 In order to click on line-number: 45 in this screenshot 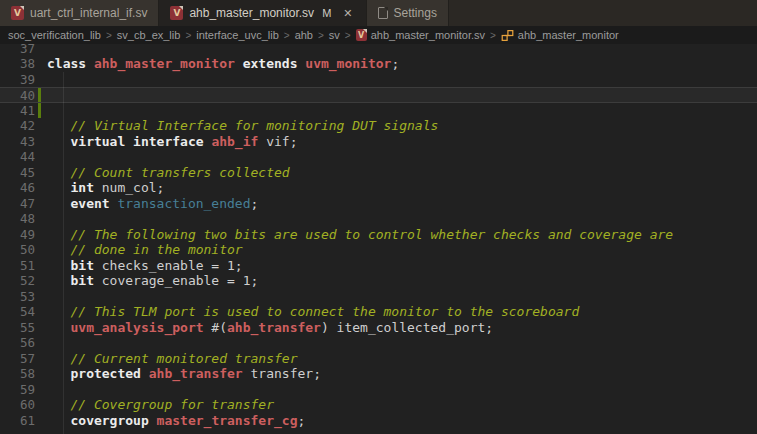, I will do `click(18, 173)`.